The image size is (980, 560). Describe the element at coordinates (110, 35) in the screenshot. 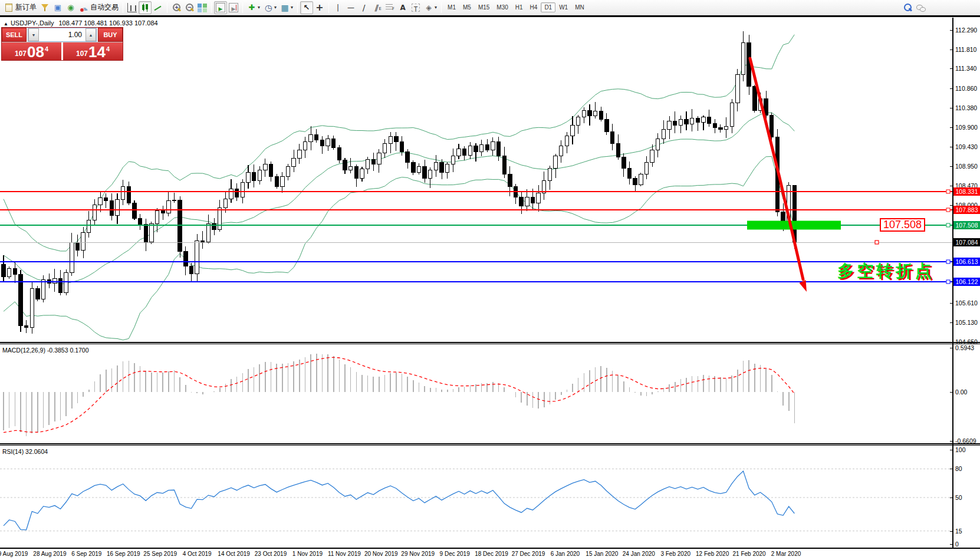

I see `buy-button: BUY` at that location.